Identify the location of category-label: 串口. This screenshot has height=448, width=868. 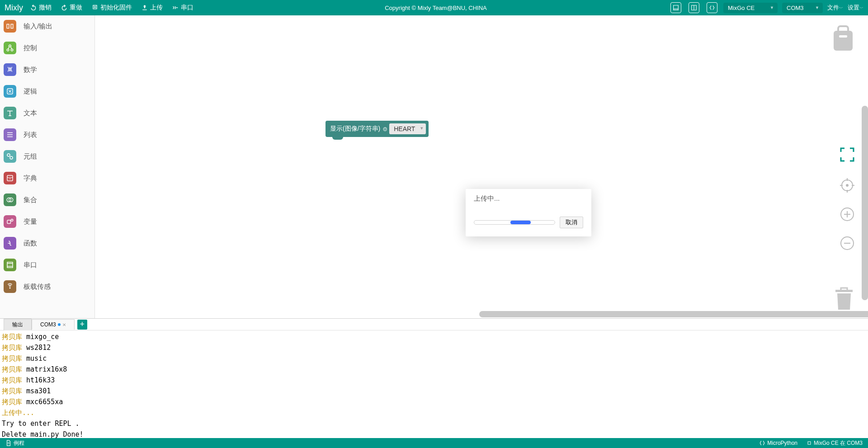
(30, 265).